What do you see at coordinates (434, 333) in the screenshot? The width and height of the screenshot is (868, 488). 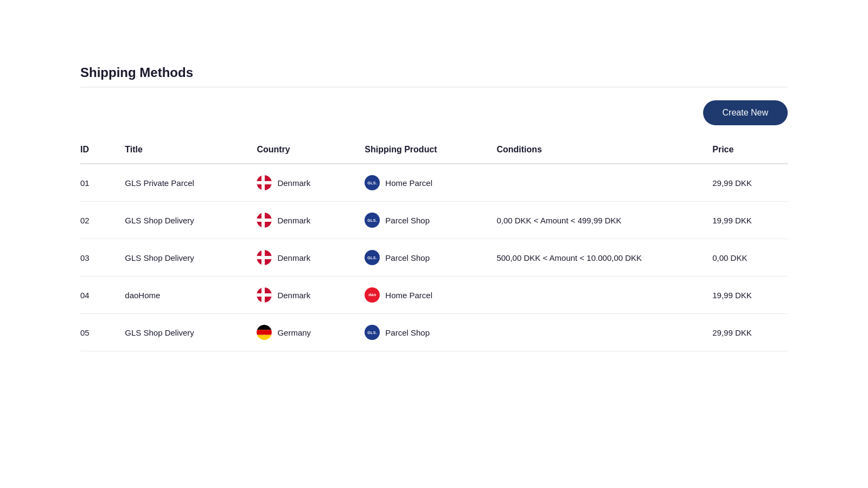 I see `table-row: 05 GLS Shop Delivery Germany GLS.` at bounding box center [434, 333].